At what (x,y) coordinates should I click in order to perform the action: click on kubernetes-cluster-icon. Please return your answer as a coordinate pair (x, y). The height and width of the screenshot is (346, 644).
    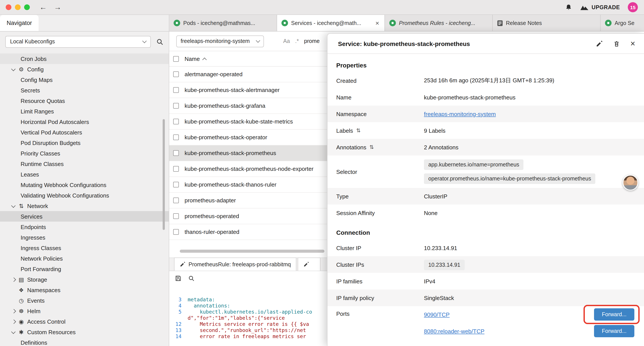
    Looking at the image, I should click on (392, 23).